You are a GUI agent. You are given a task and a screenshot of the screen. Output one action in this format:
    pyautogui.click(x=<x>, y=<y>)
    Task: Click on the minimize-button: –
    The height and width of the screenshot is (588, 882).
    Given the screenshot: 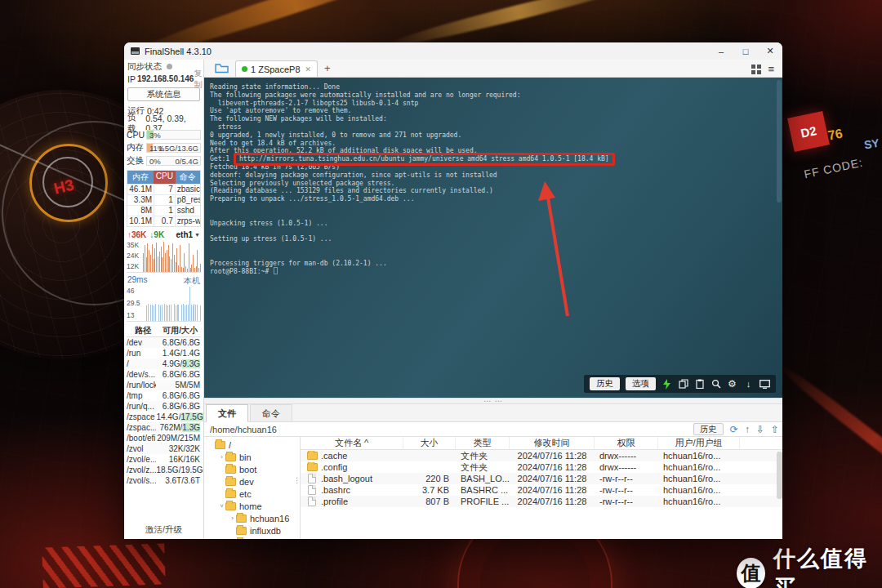 What is the action you would take?
    pyautogui.click(x=721, y=51)
    